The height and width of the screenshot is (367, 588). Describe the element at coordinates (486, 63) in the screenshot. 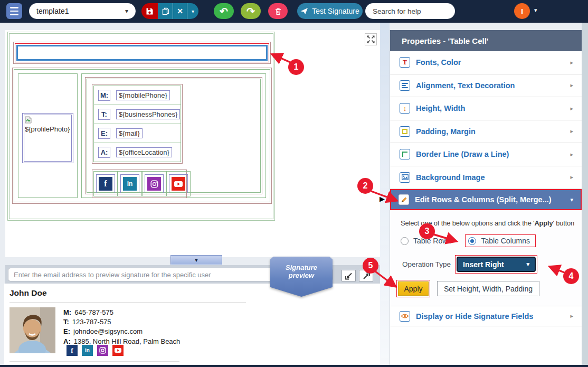

I see `section-fonts-color: T Fonts, Color ▸` at that location.